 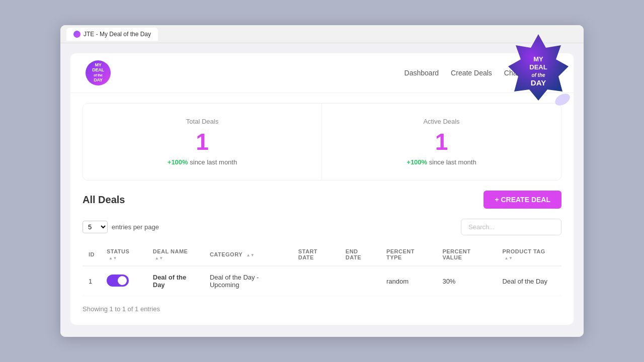 I want to click on entries-per-page-select: 5 10 25, so click(x=95, y=227).